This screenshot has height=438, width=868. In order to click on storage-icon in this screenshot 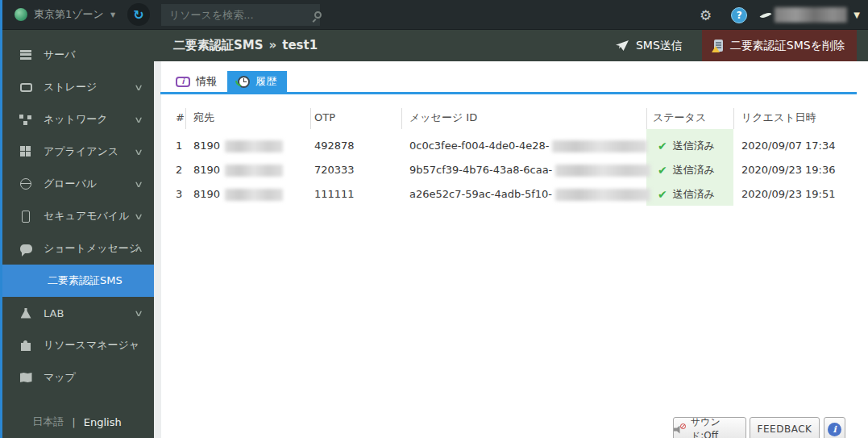, I will do `click(26, 87)`.